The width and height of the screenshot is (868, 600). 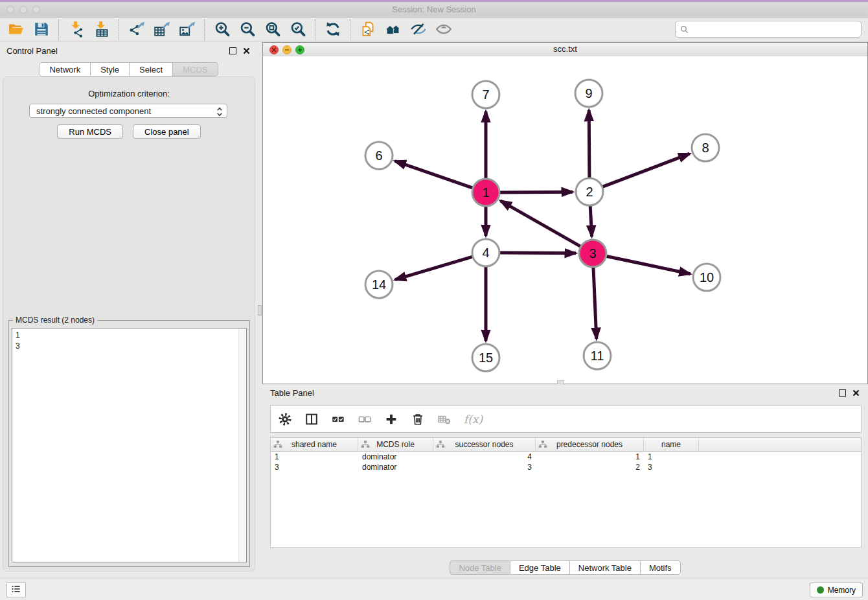 What do you see at coordinates (705, 148) in the screenshot?
I see `graph-node-8: 8` at bounding box center [705, 148].